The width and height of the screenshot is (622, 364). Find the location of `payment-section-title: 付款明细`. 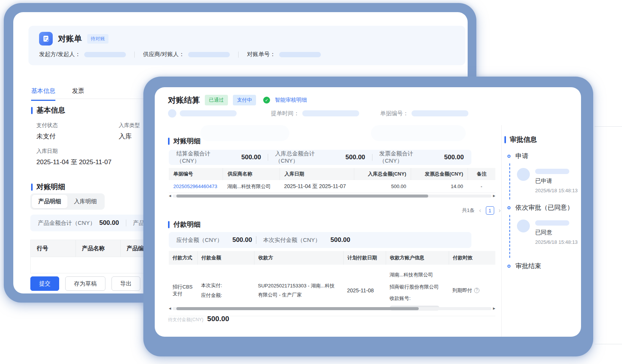

payment-section-title: 付款明细 is located at coordinates (187, 224).